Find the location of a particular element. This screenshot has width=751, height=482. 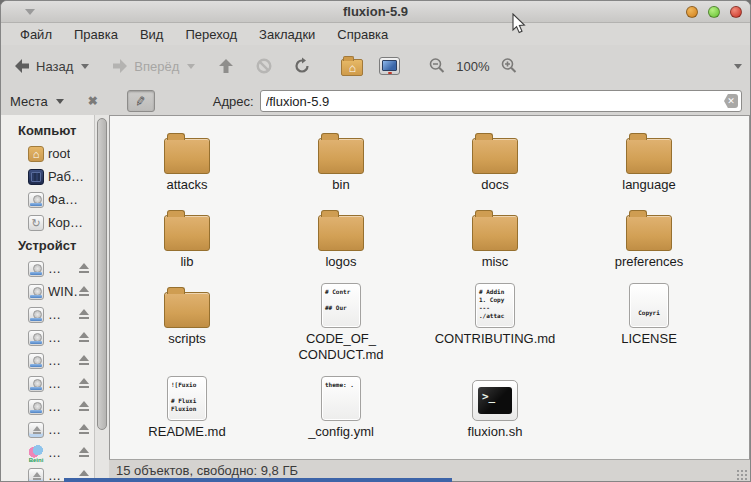

file-name: CONTRIBUTING.md is located at coordinates (496, 339).